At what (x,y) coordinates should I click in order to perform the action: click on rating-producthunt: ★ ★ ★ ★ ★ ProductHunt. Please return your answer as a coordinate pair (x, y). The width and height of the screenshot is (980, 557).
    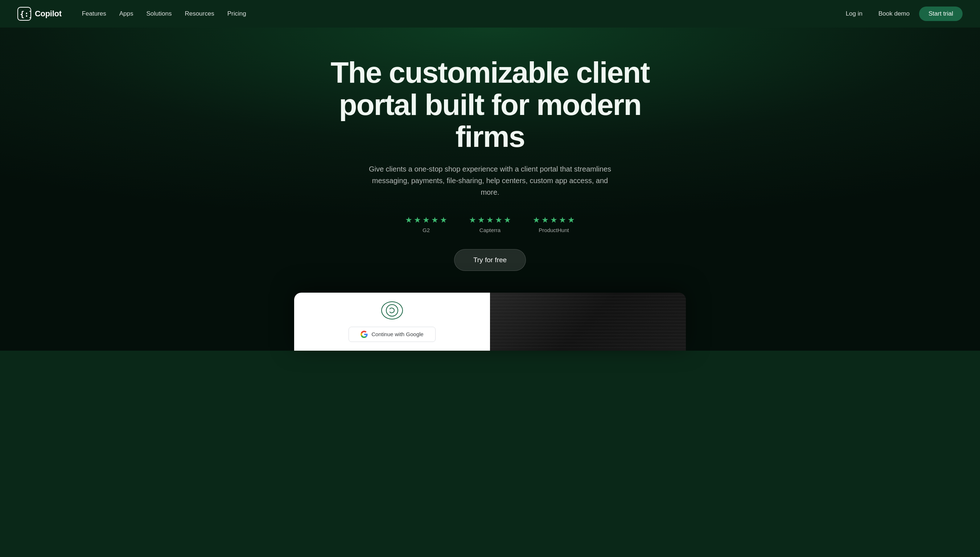
    Looking at the image, I should click on (554, 224).